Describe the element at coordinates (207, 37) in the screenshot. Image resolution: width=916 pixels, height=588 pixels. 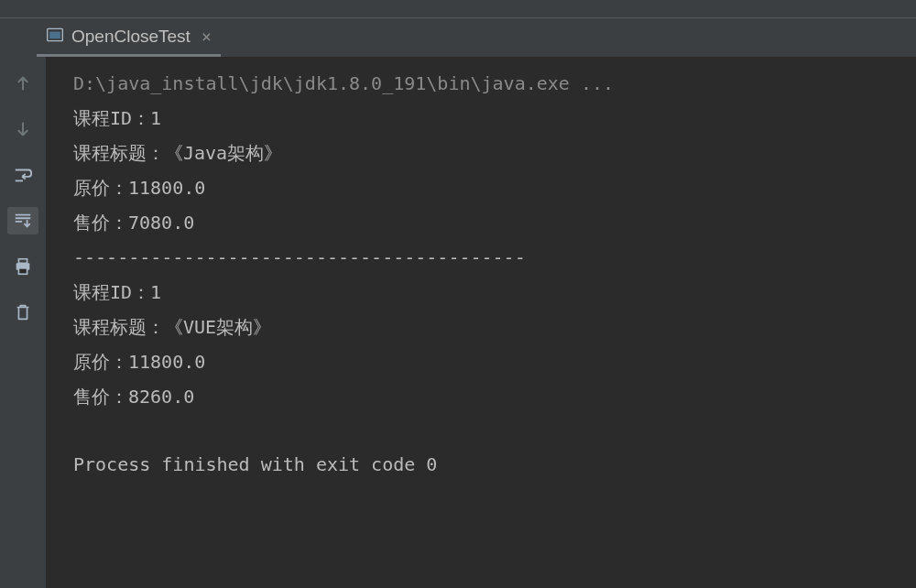
I see `close-icon: ×` at that location.